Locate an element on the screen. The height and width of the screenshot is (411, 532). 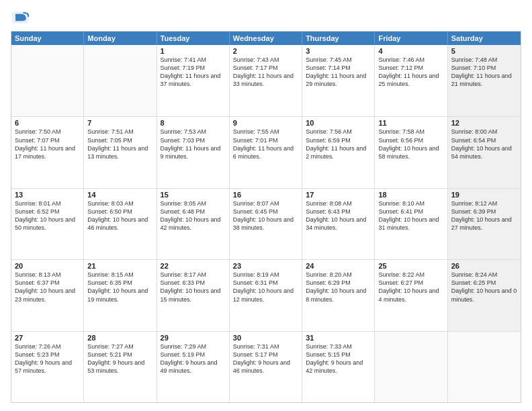
cal-cell: 30Sunrise: 7:31 AM Sunset: 5:17 PM Dayli… is located at coordinates (266, 367).